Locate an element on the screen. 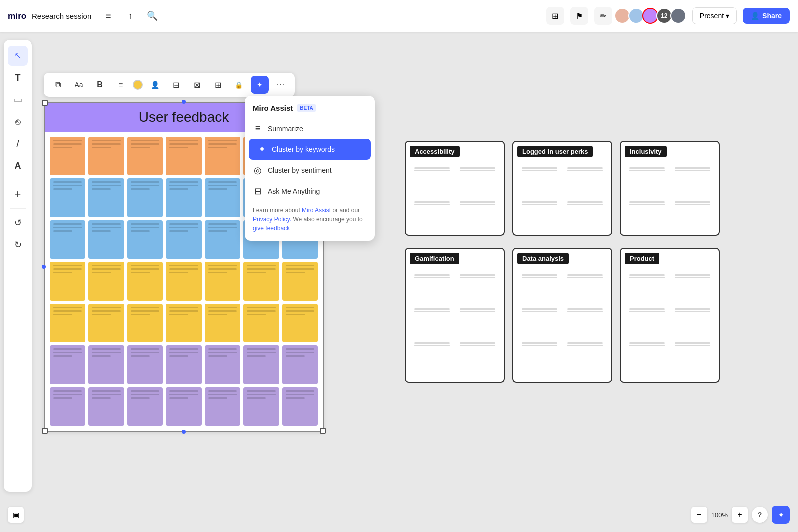 The image size is (798, 532). present-button: Present ▾ is located at coordinates (715, 16).